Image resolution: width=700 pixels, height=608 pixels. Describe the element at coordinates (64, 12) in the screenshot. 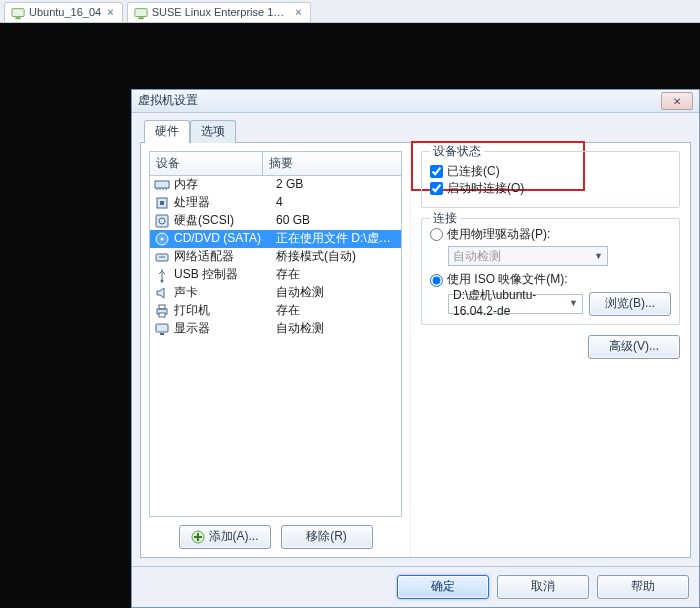

I see `app-tab: Ubuntu_16_04 ×` at that location.